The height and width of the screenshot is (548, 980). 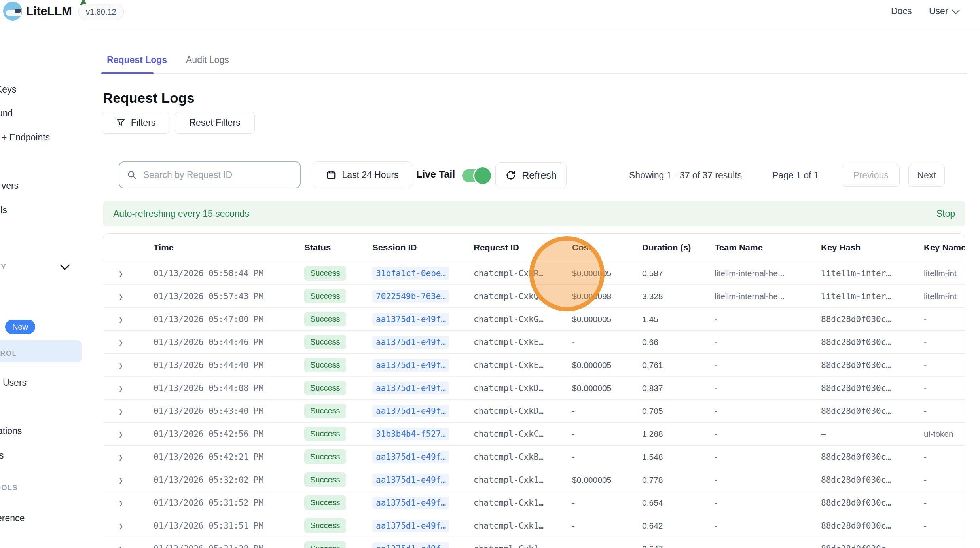 What do you see at coordinates (768, 319) in the screenshot?
I see `cell-team: -` at bounding box center [768, 319].